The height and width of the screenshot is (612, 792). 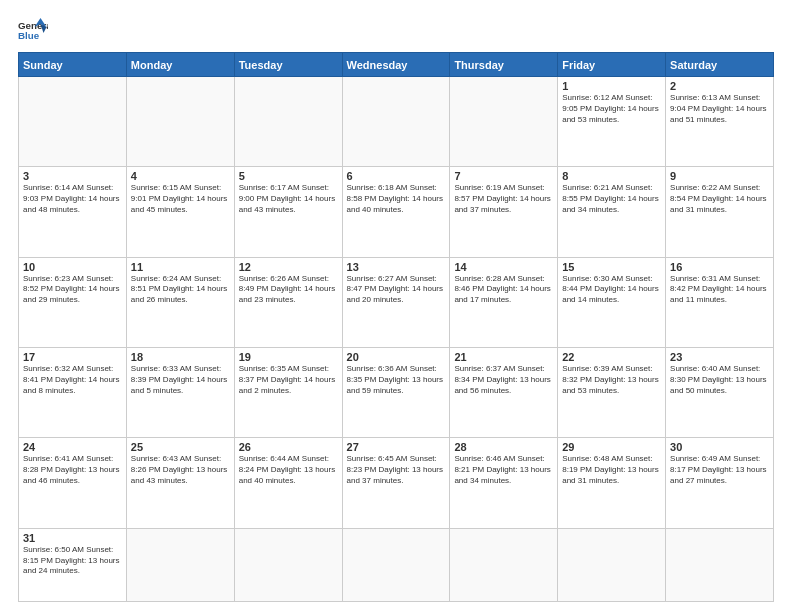 What do you see at coordinates (72, 290) in the screenshot?
I see `day-info: Sunrise: 6:23 AM Sunset: 8:52 PM Dayligh…` at bounding box center [72, 290].